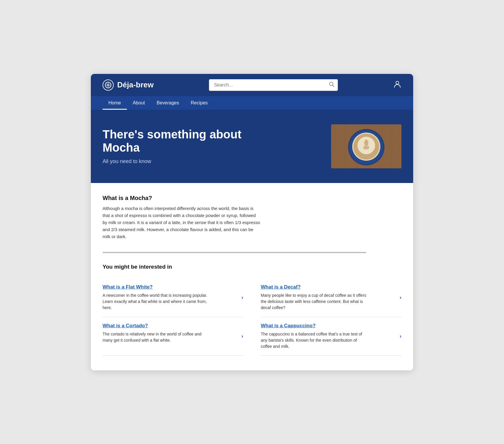 The image size is (504, 444). What do you see at coordinates (314, 340) in the screenshot?
I see `related-item-desc-cappuccino: The cappuccino is a balanced coffee that…` at bounding box center [314, 340].